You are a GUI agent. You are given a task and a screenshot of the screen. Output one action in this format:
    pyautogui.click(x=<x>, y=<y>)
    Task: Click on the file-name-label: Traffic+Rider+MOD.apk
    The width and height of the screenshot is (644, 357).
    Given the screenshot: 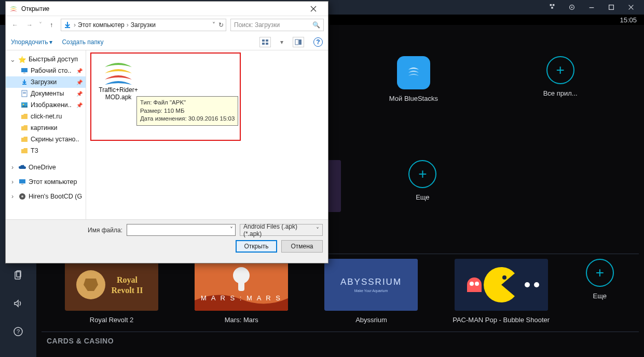 What is the action you would take?
    pyautogui.click(x=118, y=94)
    